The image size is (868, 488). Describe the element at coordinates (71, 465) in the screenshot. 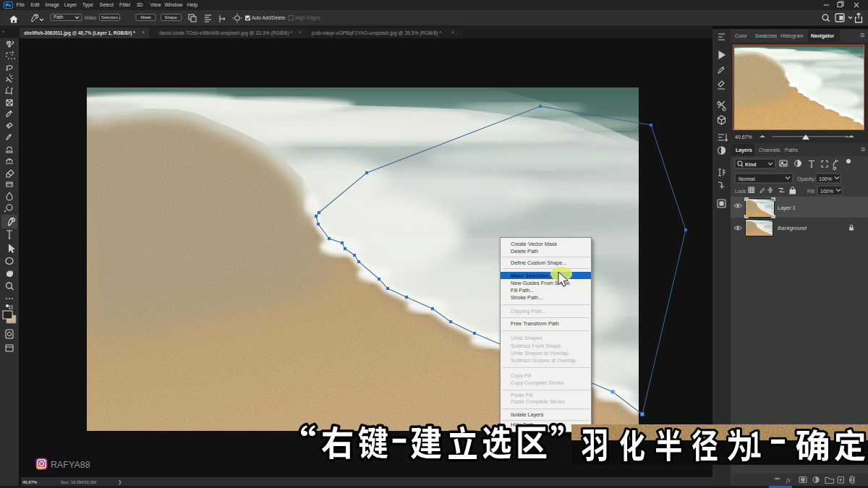

I see `svg-text: RAFYA88` at that location.